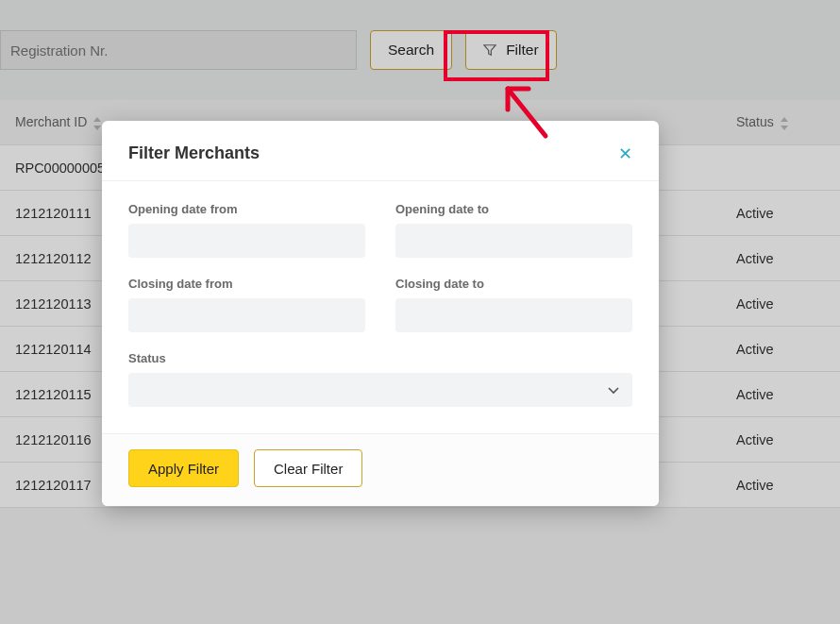 This screenshot has width=840, height=624. I want to click on opening-date-to-label: Opening date to, so click(513, 210).